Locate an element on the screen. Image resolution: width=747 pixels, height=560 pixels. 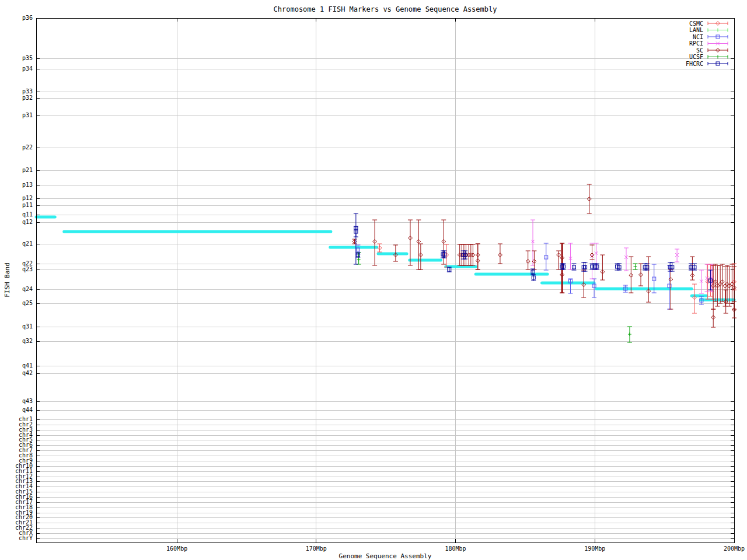
y-tick-label: q42 is located at coordinates (27, 373).